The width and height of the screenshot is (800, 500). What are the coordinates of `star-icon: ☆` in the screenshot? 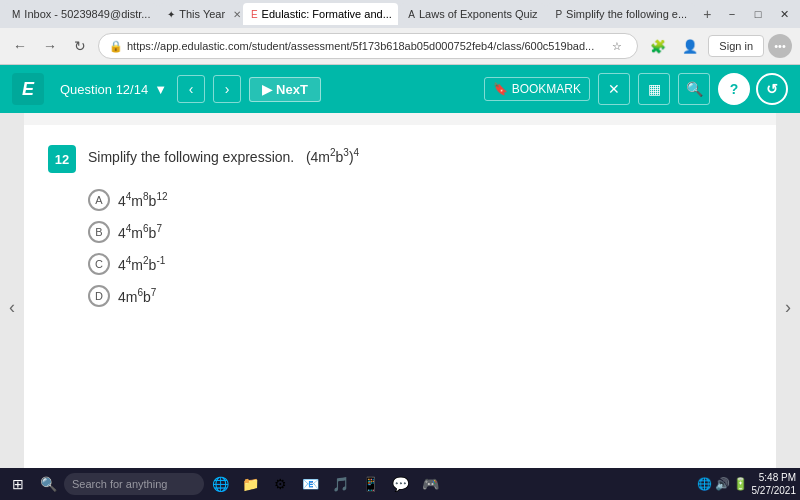 It's located at (617, 46).